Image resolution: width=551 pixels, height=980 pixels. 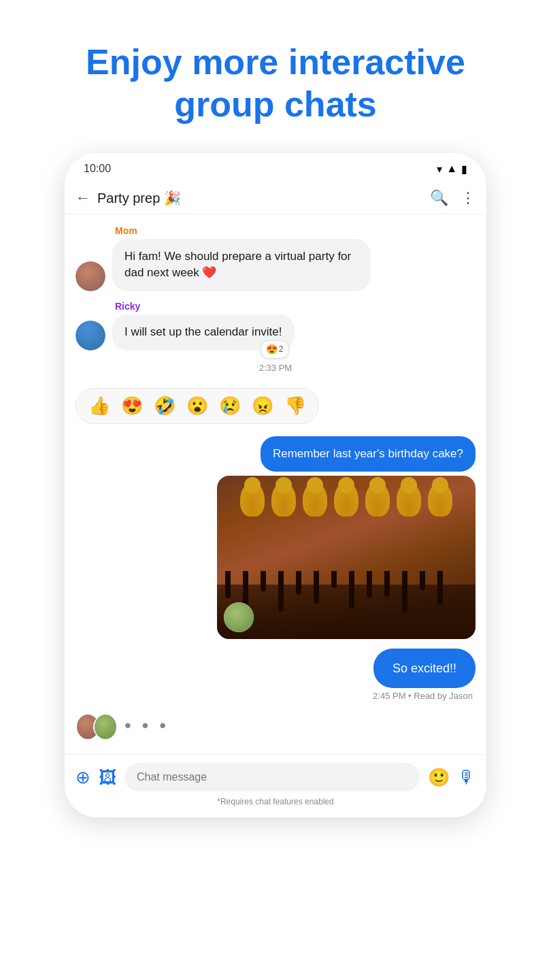 I want to click on msg-group-sent: So excited!! 2:45 PM • Read by Jason, so click(x=276, y=675).